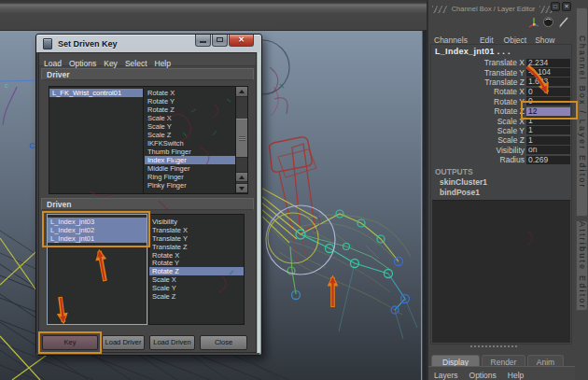 The height and width of the screenshot is (380, 588). I want to click on channel-row: Scale Y1, so click(500, 131).